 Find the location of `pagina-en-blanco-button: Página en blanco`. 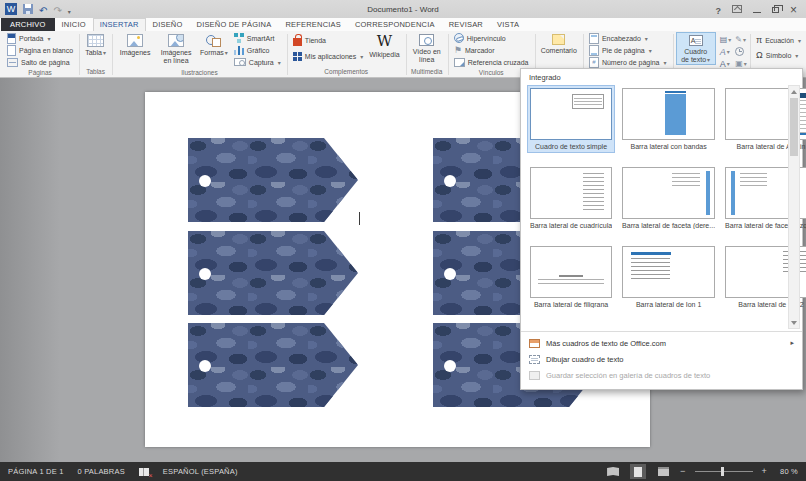

pagina-en-blanco-button: Página en blanco is located at coordinates (40, 50).